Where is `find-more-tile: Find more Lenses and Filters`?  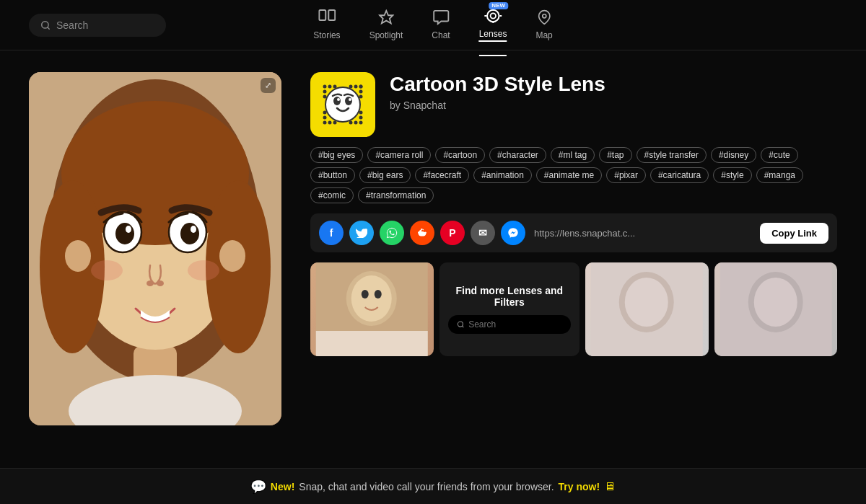 find-more-tile: Find more Lenses and Filters is located at coordinates (509, 309).